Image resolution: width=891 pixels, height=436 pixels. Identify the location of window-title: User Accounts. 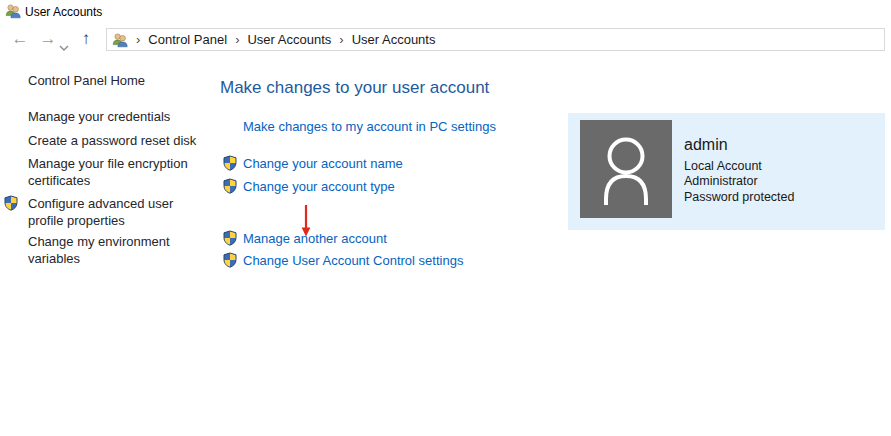
(64, 12).